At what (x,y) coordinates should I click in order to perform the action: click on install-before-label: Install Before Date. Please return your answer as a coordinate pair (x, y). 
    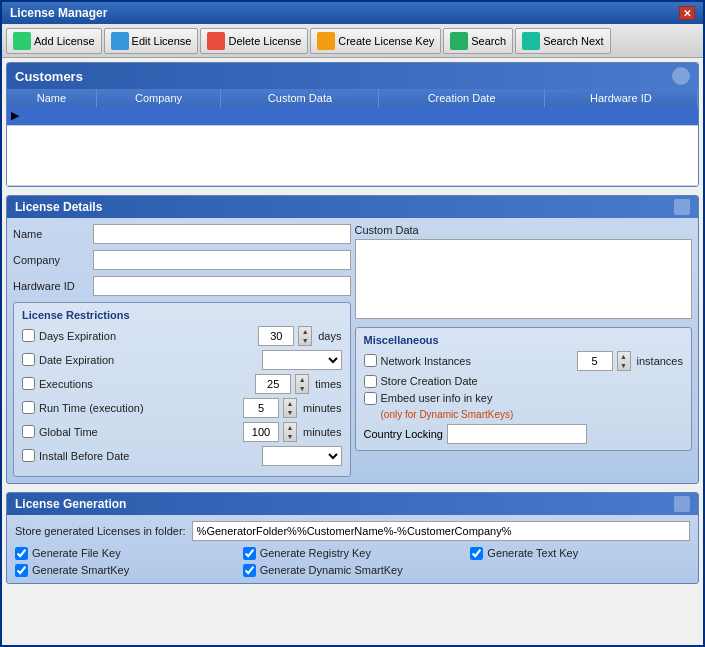
    Looking at the image, I should click on (84, 456).